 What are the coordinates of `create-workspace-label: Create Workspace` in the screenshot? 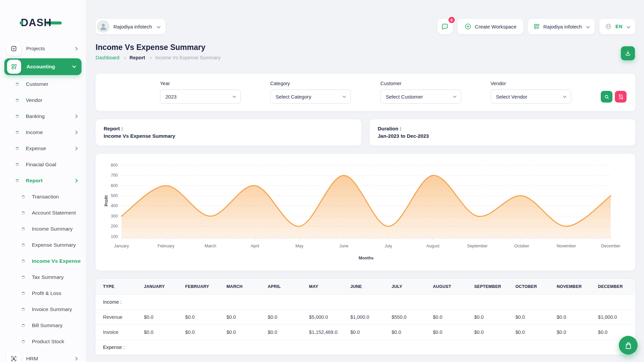 It's located at (496, 27).